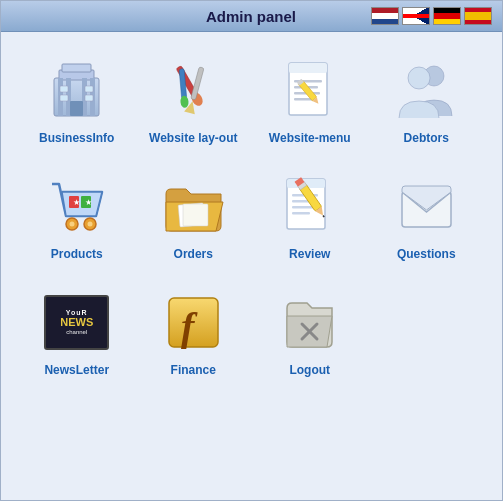 This screenshot has width=503, height=501. Describe the element at coordinates (426, 206) in the screenshot. I see `questions-icon-box` at that location.